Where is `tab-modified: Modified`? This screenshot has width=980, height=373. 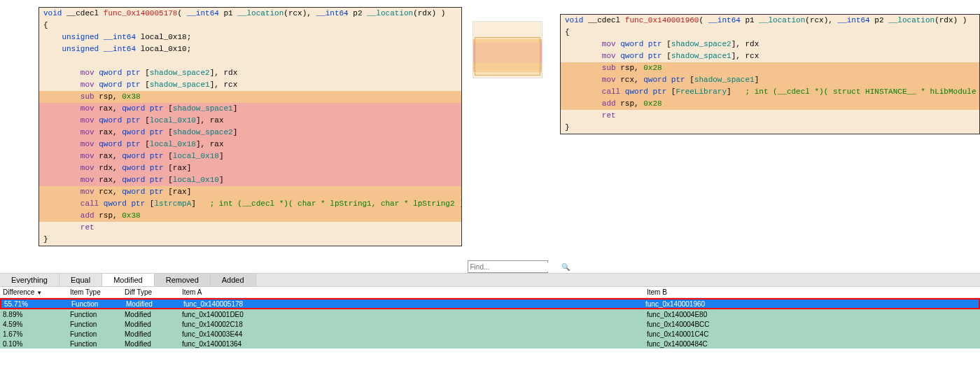 tab-modified: Modified is located at coordinates (129, 280).